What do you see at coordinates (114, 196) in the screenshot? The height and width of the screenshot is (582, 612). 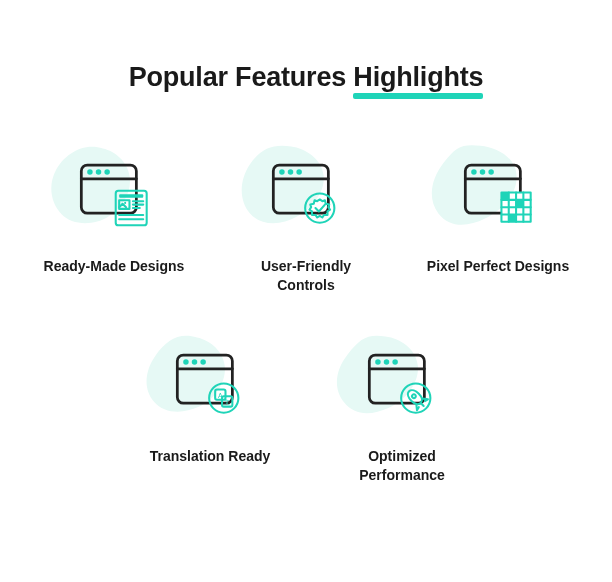 I see `ready-made-designs-icon` at bounding box center [114, 196].